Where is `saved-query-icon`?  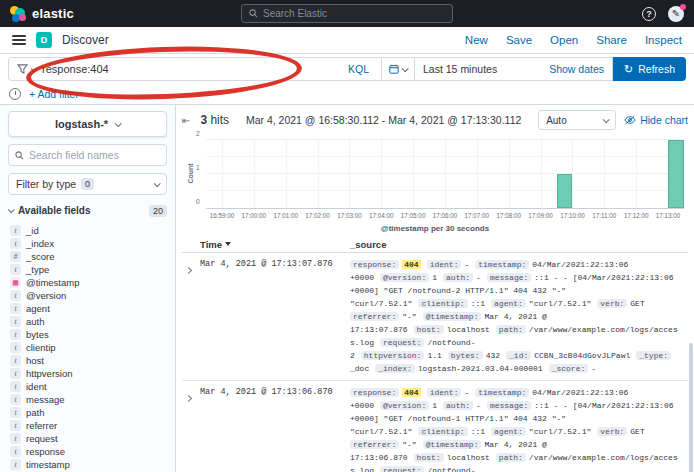
saved-query-icon is located at coordinates (15, 94).